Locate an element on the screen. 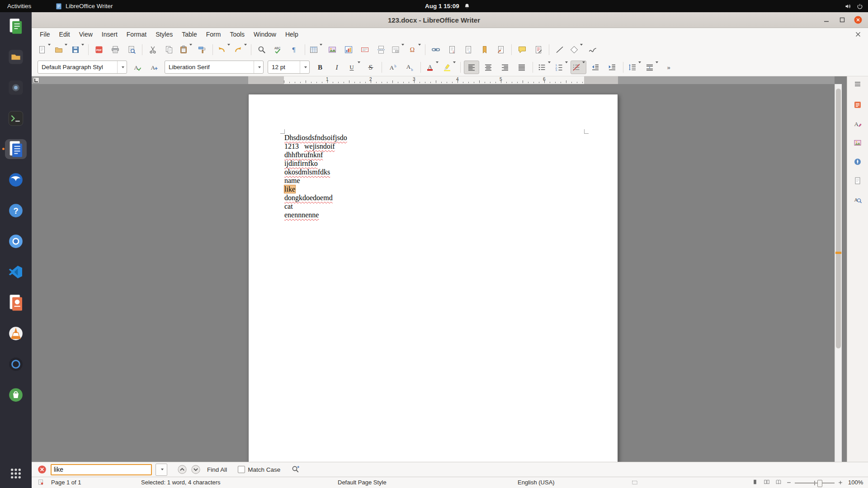  style-inspector-deck-button: A is located at coordinates (858, 200).